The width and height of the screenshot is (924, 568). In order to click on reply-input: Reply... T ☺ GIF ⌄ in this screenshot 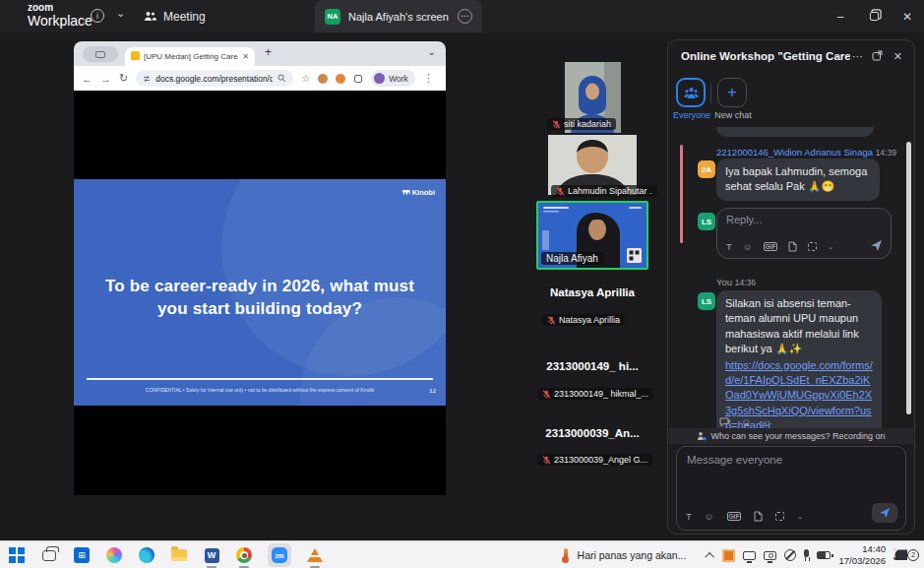, I will do `click(804, 233)`.